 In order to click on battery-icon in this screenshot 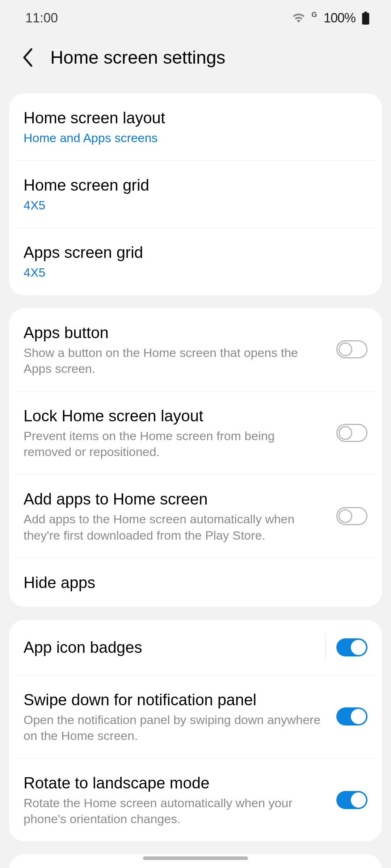, I will do `click(366, 18)`.